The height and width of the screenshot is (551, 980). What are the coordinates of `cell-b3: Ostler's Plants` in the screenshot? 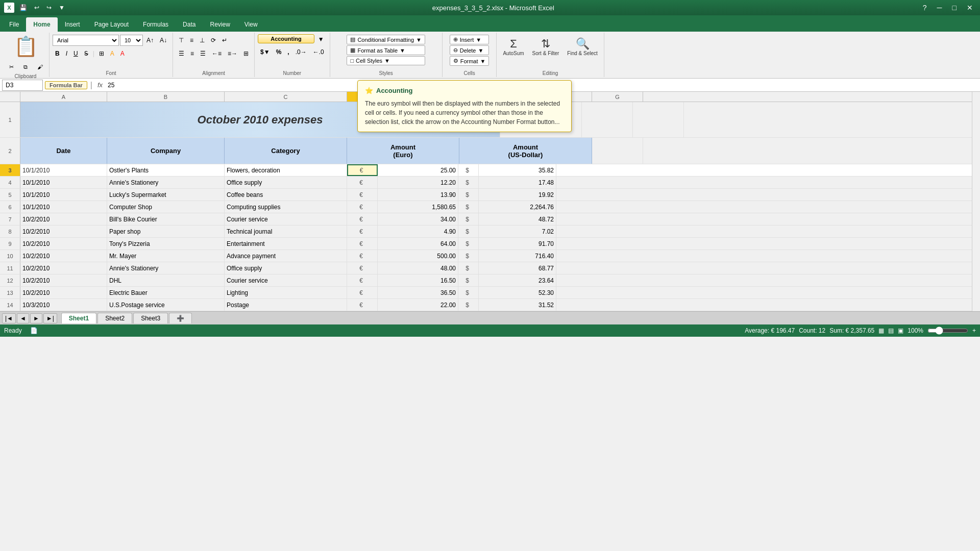 It's located at (166, 170).